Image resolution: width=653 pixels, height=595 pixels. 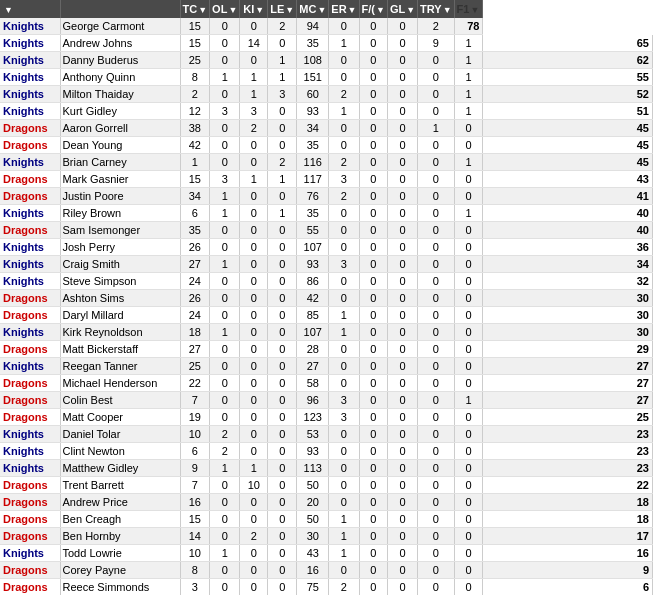 What do you see at coordinates (313, 112) in the screenshot?
I see `cell-stat: 93` at bounding box center [313, 112].